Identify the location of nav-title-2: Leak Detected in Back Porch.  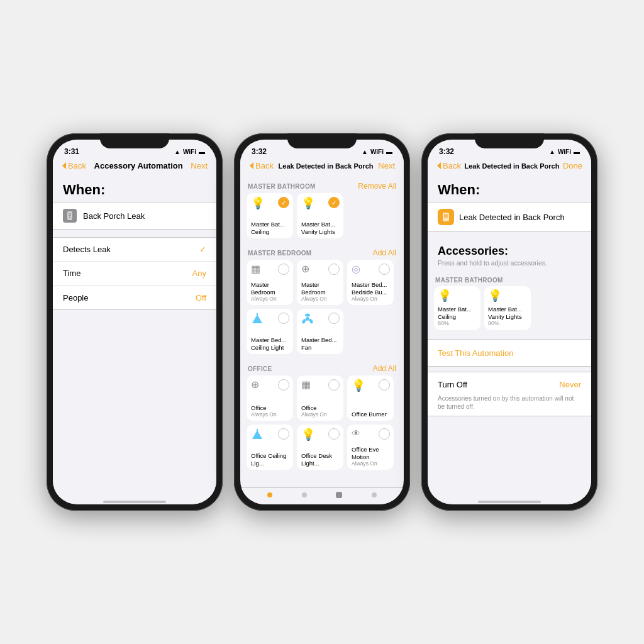
(326, 166).